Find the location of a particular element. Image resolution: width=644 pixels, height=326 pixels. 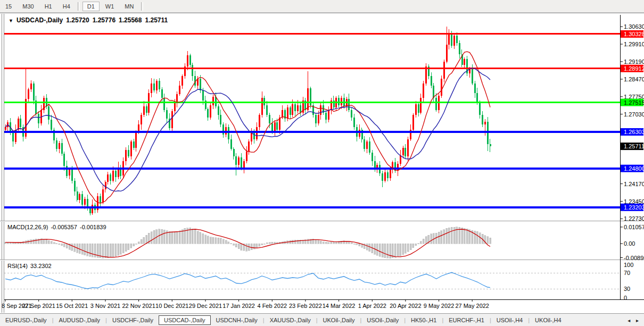

svg-text: 4 Feb 2022 is located at coordinates (272, 306).